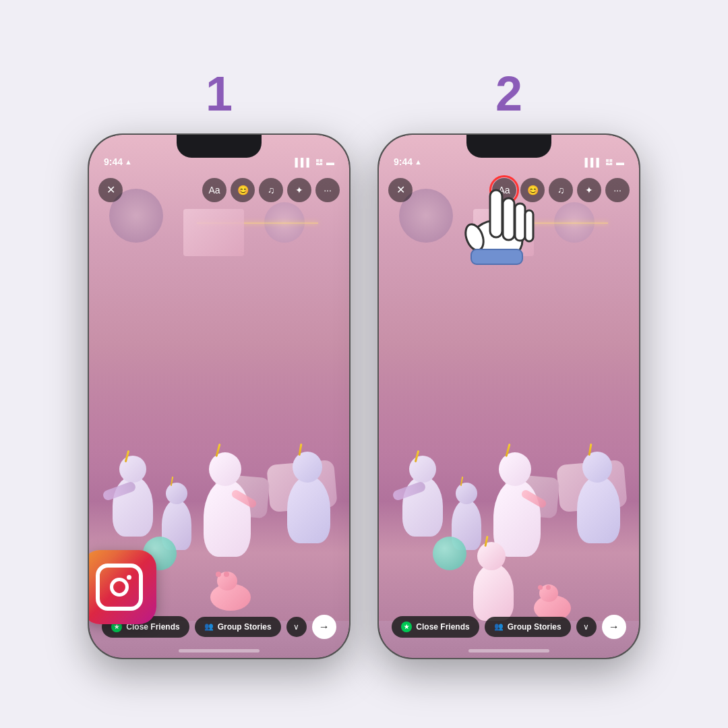 The width and height of the screenshot is (728, 728). I want to click on insta-circle, so click(119, 587).